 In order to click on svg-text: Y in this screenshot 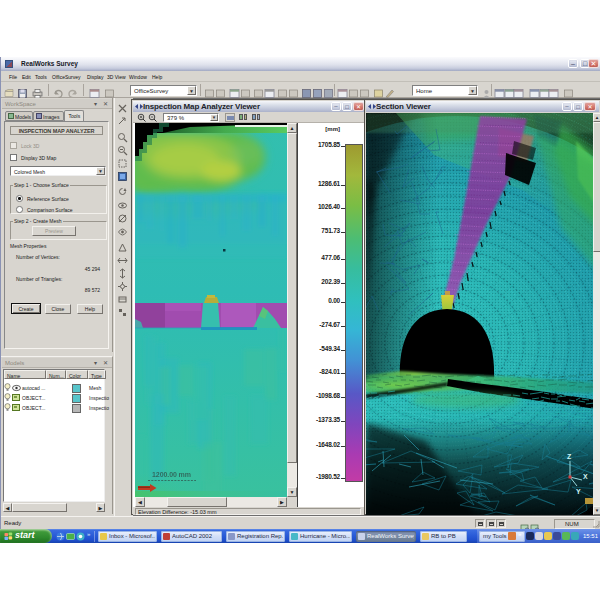, I will do `click(578, 492)`.